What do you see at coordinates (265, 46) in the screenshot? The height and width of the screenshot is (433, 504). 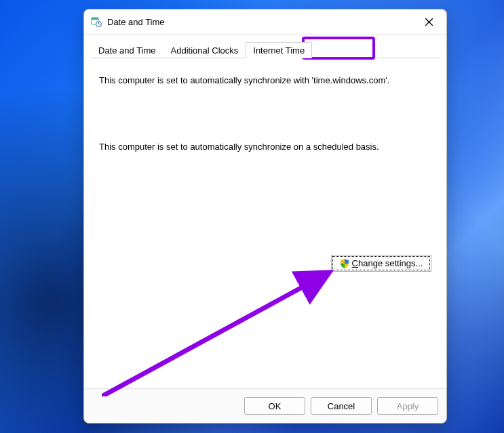 I see `tabs-region: Date and Time Additional Clocks Internet…` at bounding box center [265, 46].